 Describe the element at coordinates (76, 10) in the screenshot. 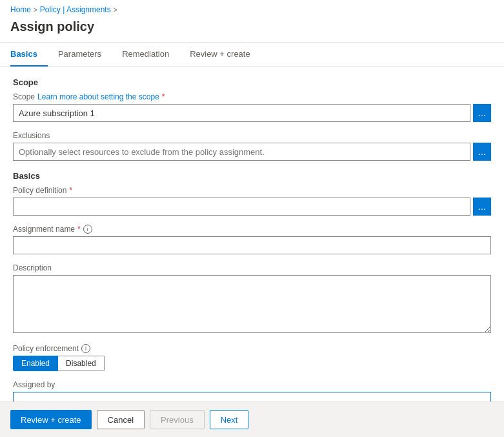

I see `breadcrumb-policy-assignments: Policy | Assignments` at that location.